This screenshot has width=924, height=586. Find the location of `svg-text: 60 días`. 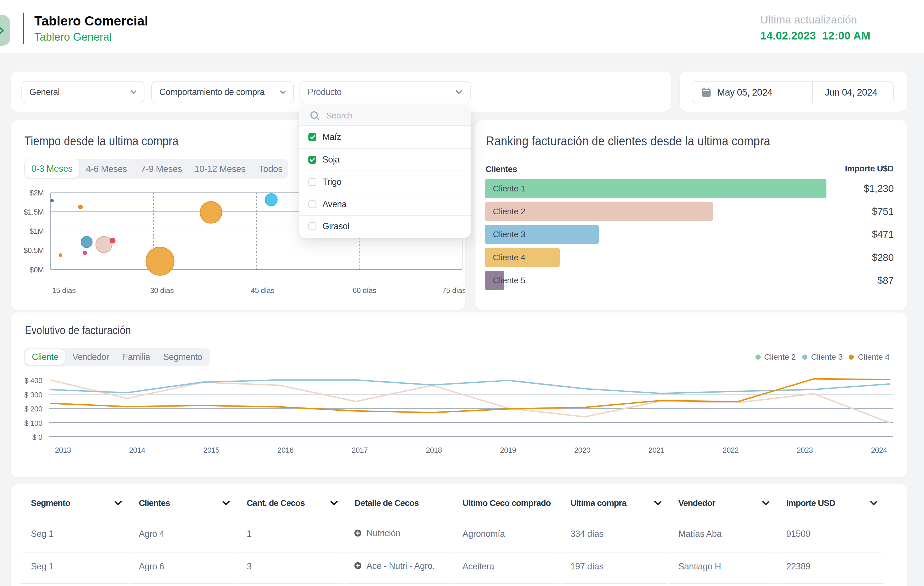

svg-text: 60 días is located at coordinates (365, 291).